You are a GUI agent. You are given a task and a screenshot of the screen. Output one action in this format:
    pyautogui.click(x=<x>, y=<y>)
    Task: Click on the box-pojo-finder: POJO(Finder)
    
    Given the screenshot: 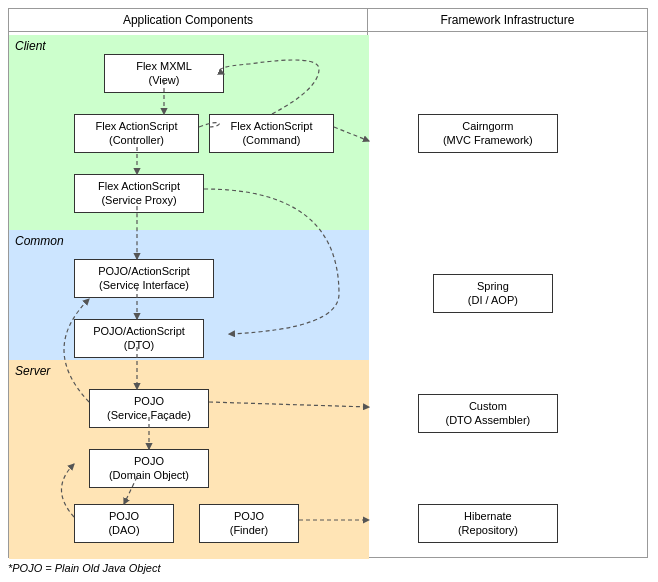 What is the action you would take?
    pyautogui.click(x=249, y=524)
    